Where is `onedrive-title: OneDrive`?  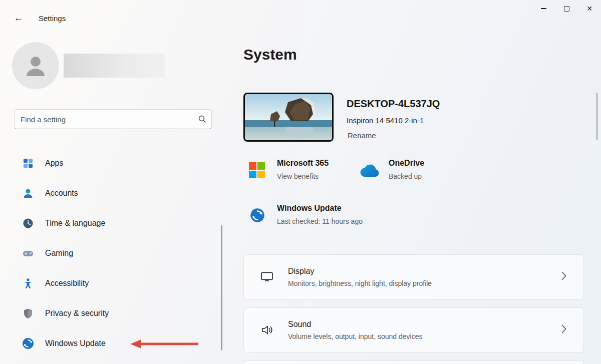
onedrive-title: OneDrive is located at coordinates (407, 163).